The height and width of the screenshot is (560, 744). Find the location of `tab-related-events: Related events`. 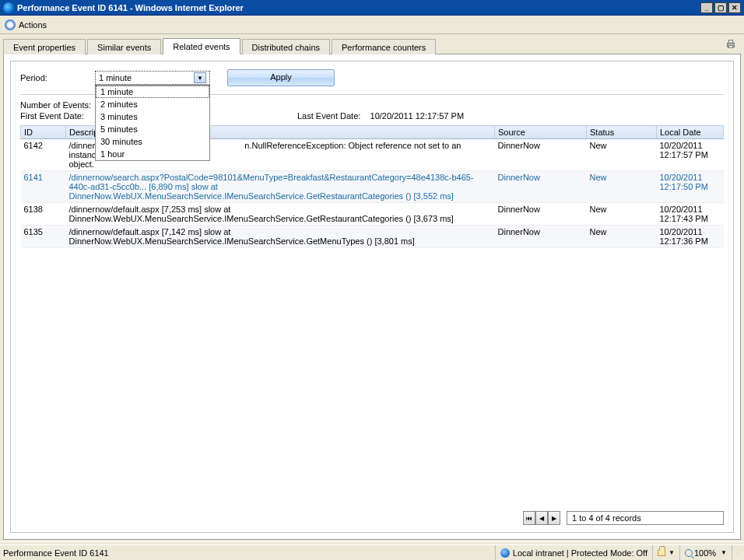

tab-related-events: Related events is located at coordinates (201, 47).